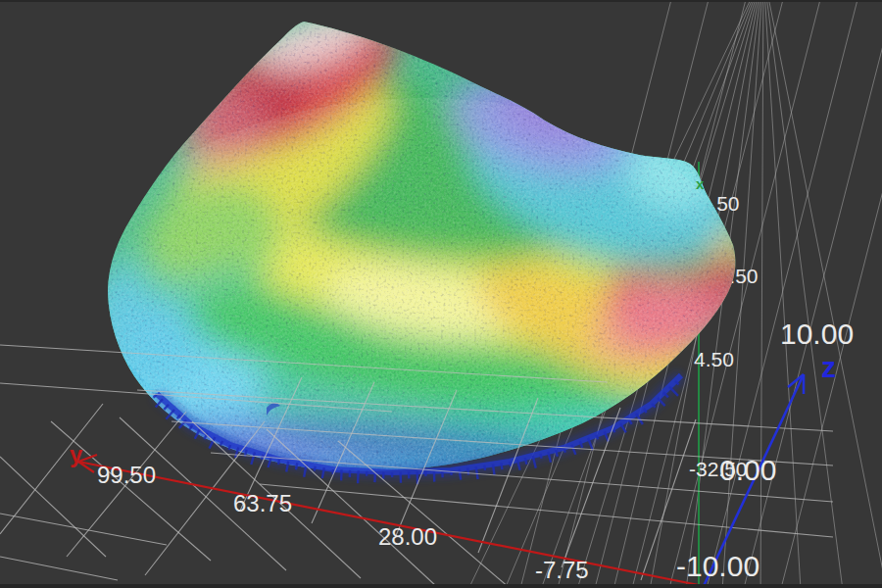 The height and width of the screenshot is (588, 882). Describe the element at coordinates (408, 537) in the screenshot. I see `y-axis-tick-28-00: 28.00` at that location.